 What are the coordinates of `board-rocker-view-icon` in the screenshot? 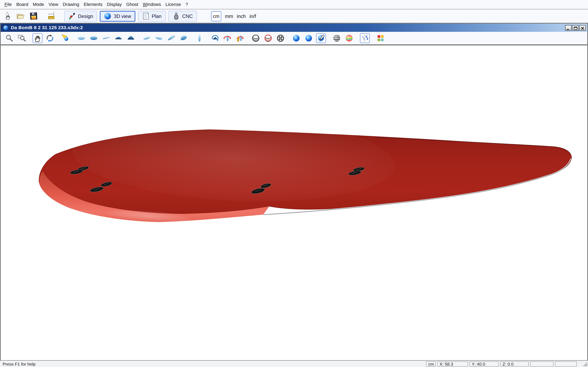 It's located at (106, 38).